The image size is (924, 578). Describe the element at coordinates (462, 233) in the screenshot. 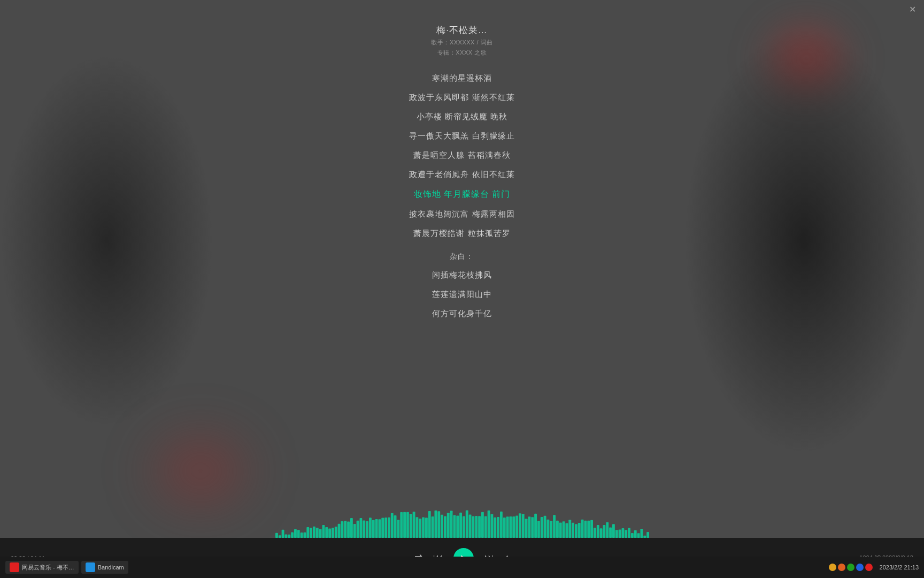

I see `lyric-line-l9: 萧晨万樱皓谢 粒抹孤苦罗` at that location.